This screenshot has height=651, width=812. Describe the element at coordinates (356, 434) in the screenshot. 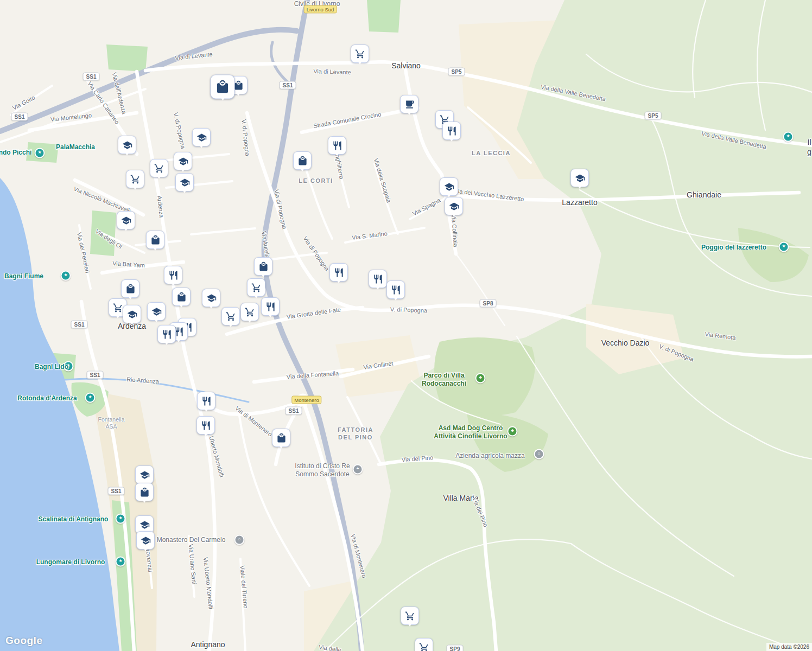

I see `place-label: FATTORIA DEL PINO` at that location.